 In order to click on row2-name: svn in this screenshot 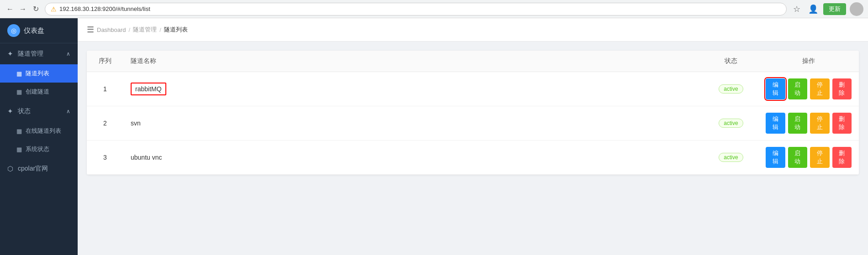, I will do `click(413, 123)`.